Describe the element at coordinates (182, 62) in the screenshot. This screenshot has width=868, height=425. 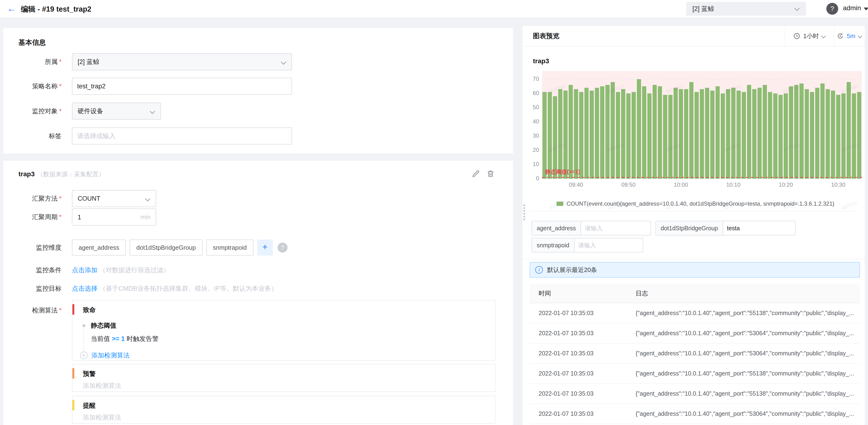
I see `owner-select: [2] 蓝鲸` at that location.